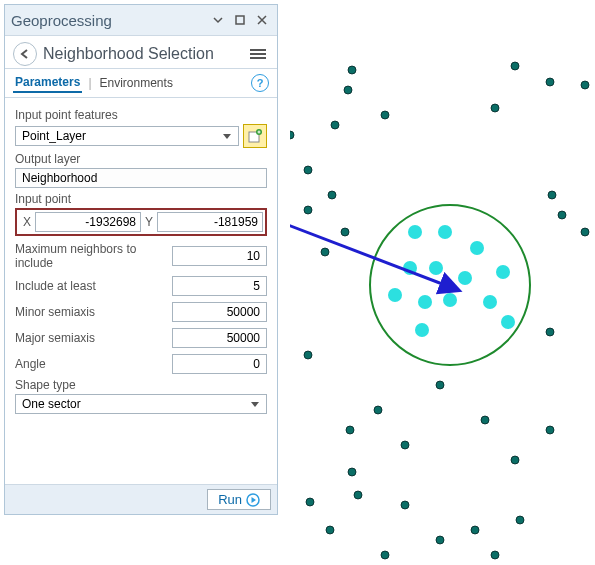 The width and height of the screenshot is (595, 565). What do you see at coordinates (220, 256) in the screenshot?
I see `max-neighbors-input` at bounding box center [220, 256].